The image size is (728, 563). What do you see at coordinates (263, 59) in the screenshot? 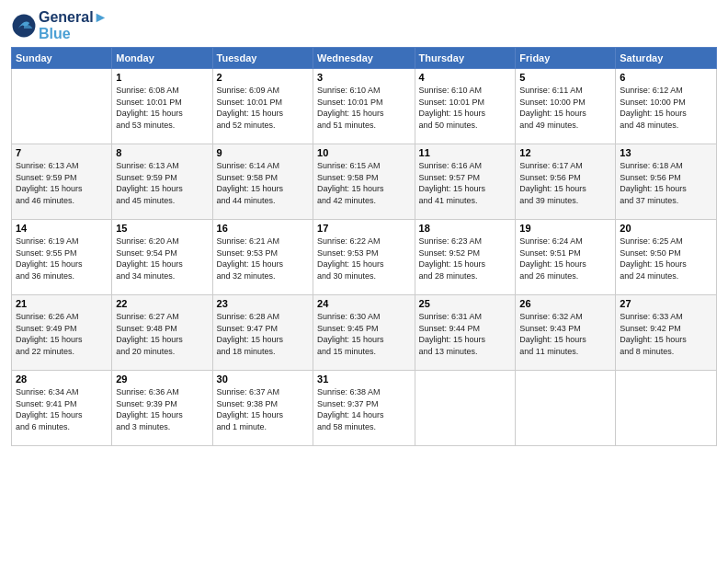
I see `weekday-header-tuesday: Tuesday` at bounding box center [263, 59].